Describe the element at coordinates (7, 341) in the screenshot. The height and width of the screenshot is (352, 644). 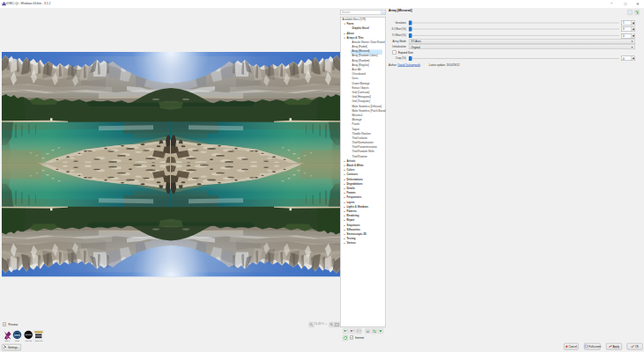
I see `svg-text: GREYC` at that location.